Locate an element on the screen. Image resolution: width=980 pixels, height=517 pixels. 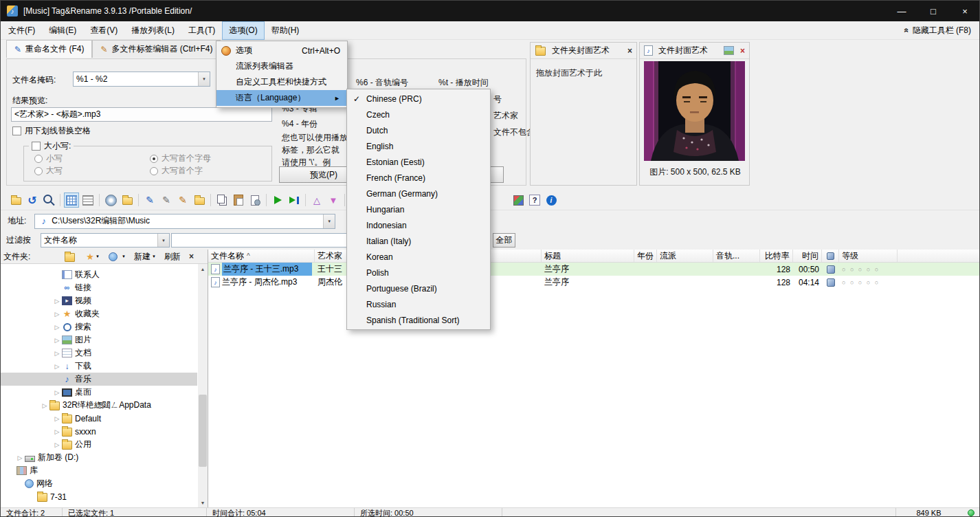
write-tags-button: ✎ is located at coordinates (150, 200).